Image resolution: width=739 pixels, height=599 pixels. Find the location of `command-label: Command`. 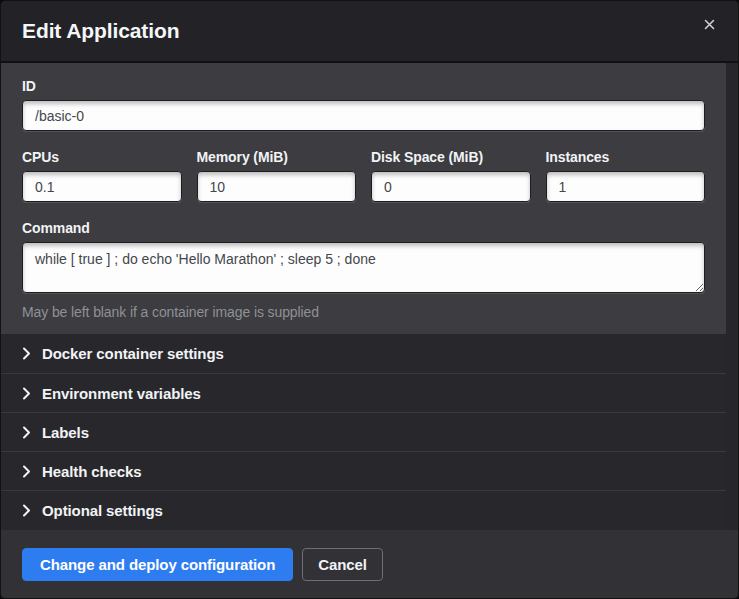

command-label: Command is located at coordinates (364, 228).